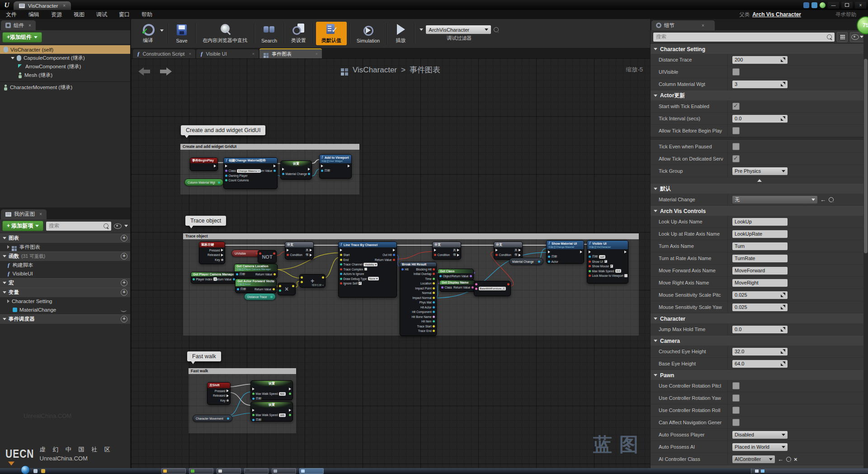  I want to click on eye-closed-icon, so click(124, 310).